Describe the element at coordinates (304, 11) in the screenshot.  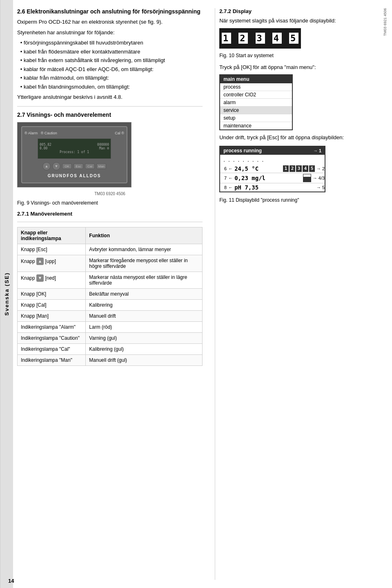
I see `display-title: 2.7.2 Display` at that location.